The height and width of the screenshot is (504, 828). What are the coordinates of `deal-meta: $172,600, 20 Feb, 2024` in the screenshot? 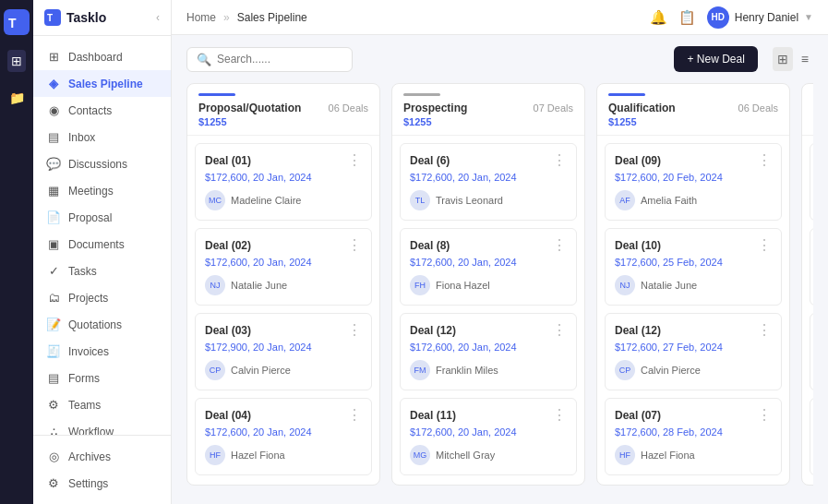 It's located at (693, 177).